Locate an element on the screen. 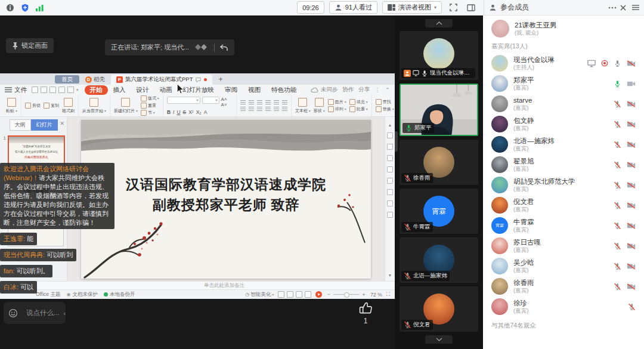 This screenshot has width=644, height=349. wps-tool-粘贴: 粘贴 ▾ is located at coordinates (12, 106).